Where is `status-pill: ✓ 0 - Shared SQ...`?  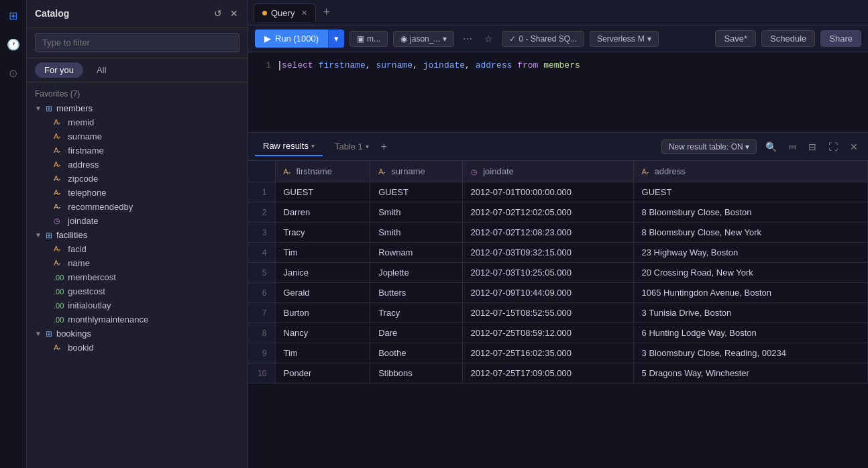
status-pill: ✓ 0 - Shared SQ... is located at coordinates (543, 39).